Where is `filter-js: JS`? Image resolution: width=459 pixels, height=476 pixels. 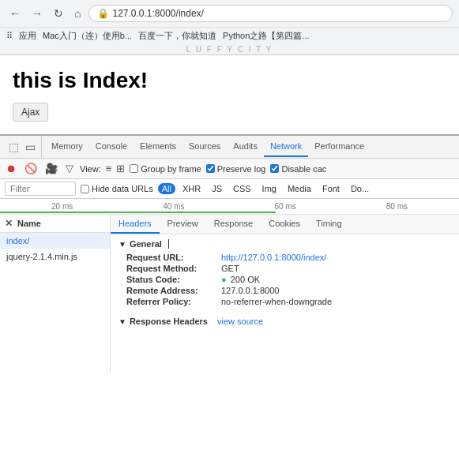
filter-js: JS is located at coordinates (216, 189).